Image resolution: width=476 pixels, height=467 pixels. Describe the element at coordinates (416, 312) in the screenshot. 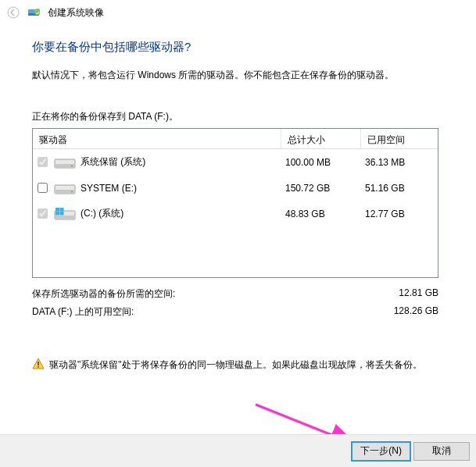

I see `available-value: 128.26 GB` at that location.